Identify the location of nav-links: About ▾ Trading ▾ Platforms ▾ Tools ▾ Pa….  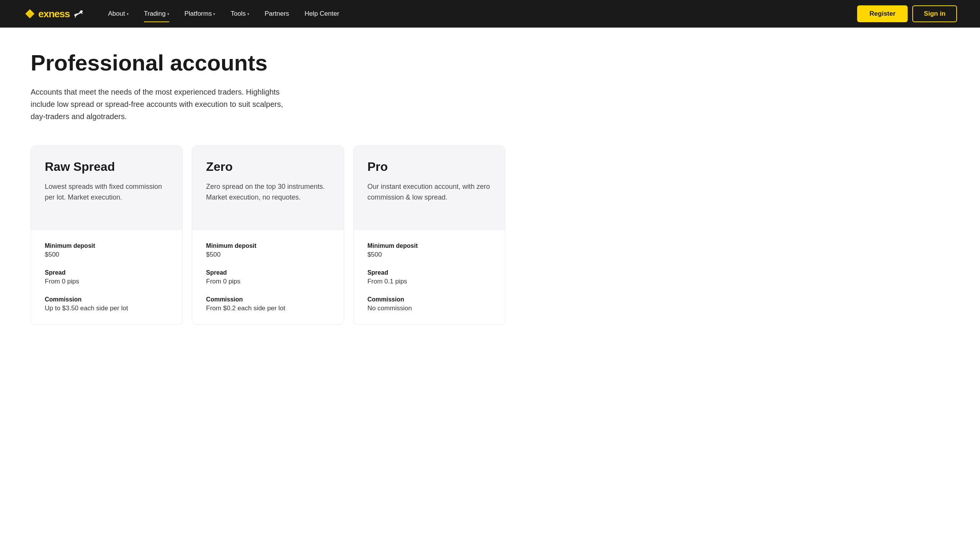
(224, 14).